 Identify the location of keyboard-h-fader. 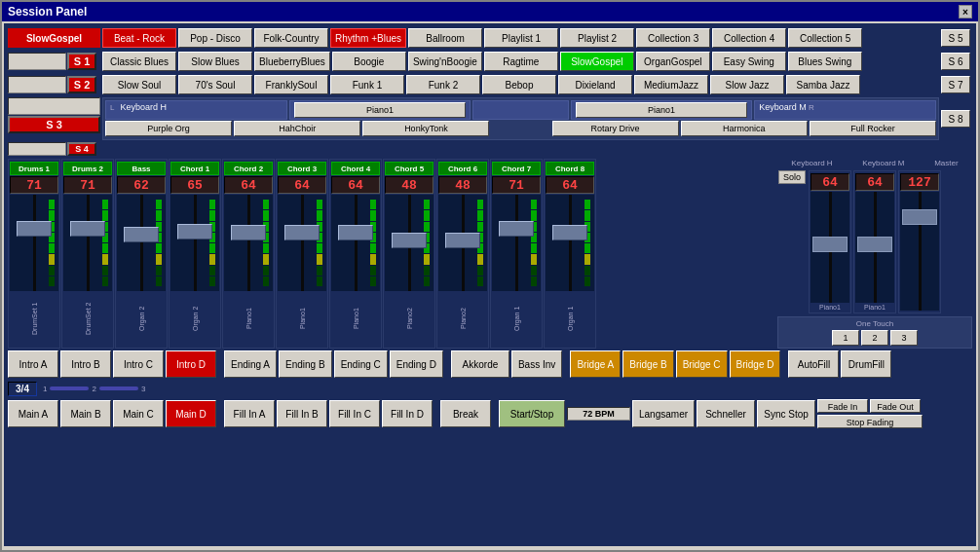
(830, 244).